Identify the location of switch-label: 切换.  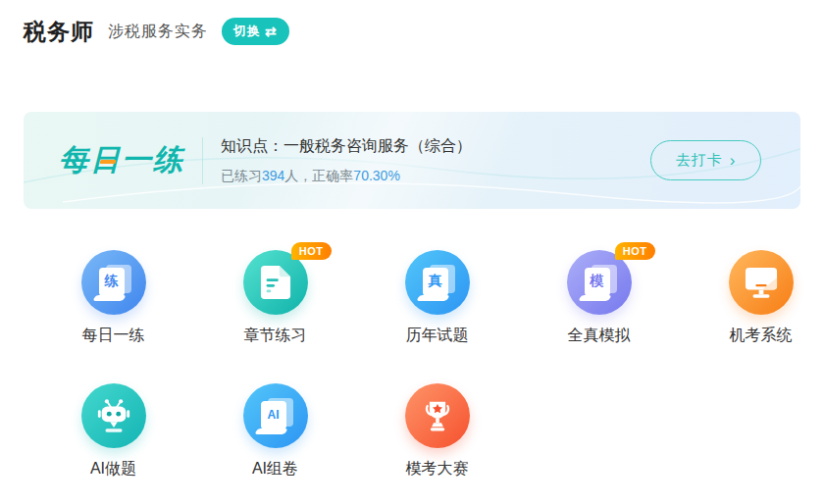
(247, 31).